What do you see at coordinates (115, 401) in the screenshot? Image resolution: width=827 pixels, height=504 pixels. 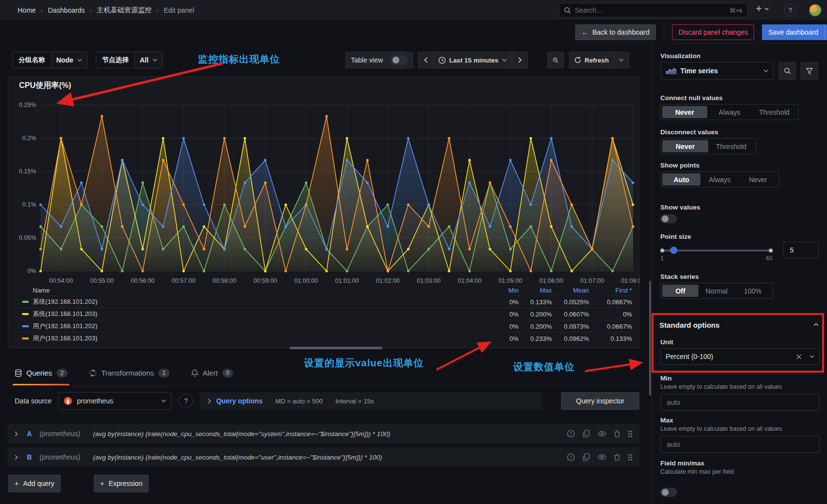 I see `datasource-select: prometheus` at bounding box center [115, 401].